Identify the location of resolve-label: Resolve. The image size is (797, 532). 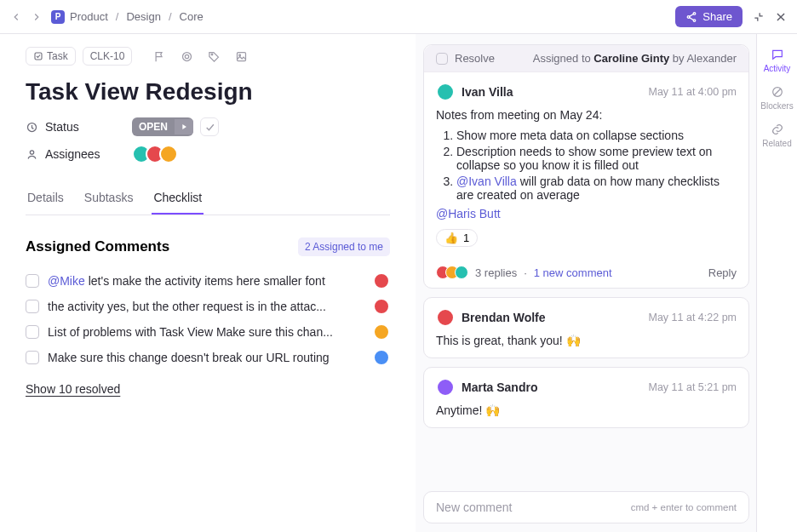
(475, 58).